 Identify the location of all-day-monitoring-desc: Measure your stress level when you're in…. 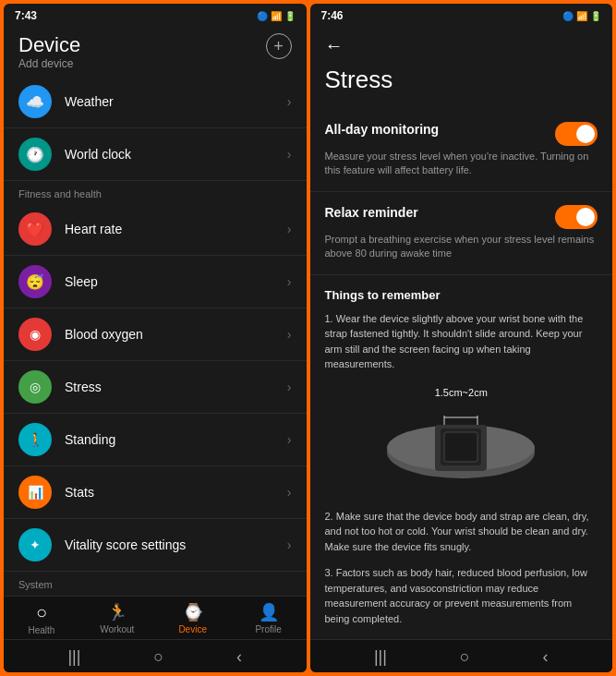
(462, 164).